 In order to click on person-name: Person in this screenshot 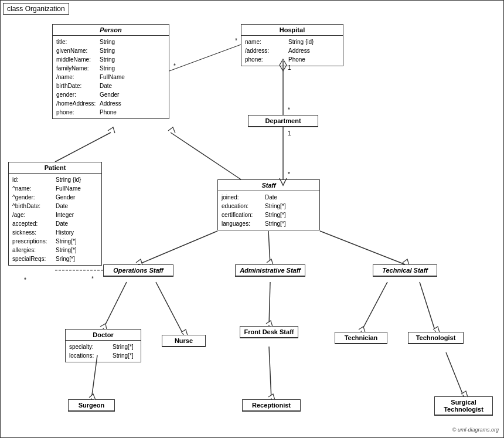, I will do `click(111, 30)`.